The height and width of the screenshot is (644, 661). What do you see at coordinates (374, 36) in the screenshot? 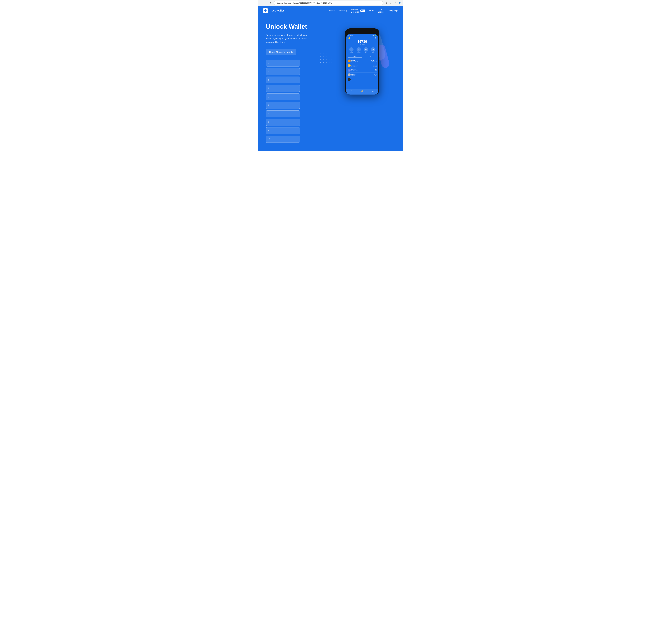
I see `phone-signal: ▶ ▶ 🔋` at bounding box center [374, 36].